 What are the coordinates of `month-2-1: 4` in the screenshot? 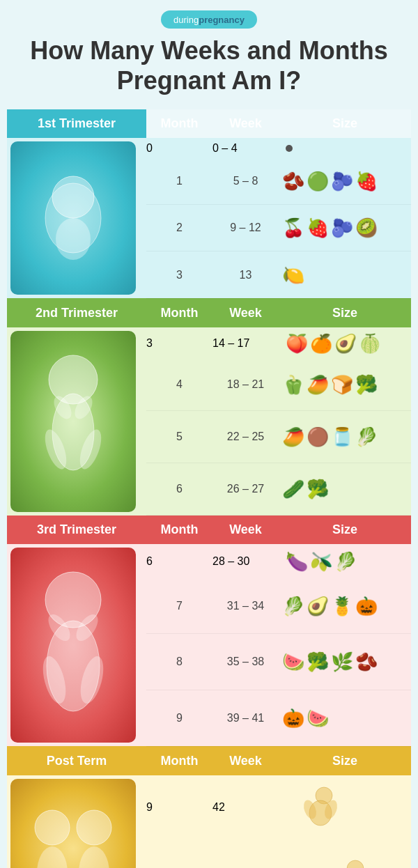 It's located at (180, 385).